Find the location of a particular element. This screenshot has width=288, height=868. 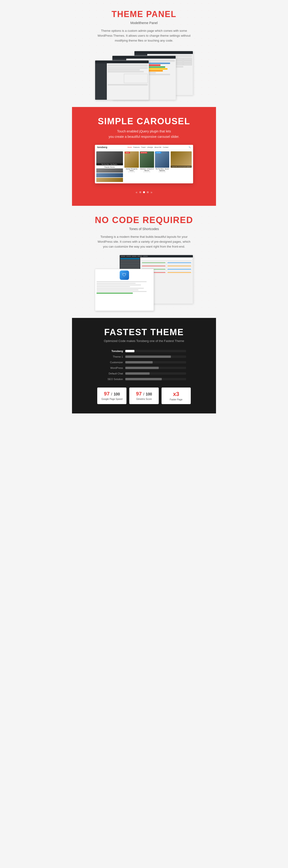

section-fastest: FASTEST THEME Optimized Code makes Tonsb… is located at coordinates (144, 366).